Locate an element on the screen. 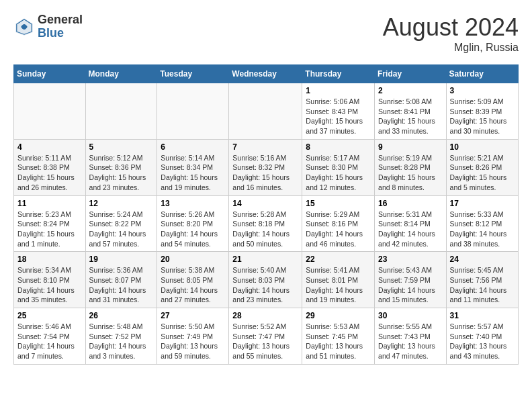 The width and height of the screenshot is (532, 411). day-info: Sunrise: 5:55 AMSunset: 7:43 PMDaylight:… is located at coordinates (410, 341).